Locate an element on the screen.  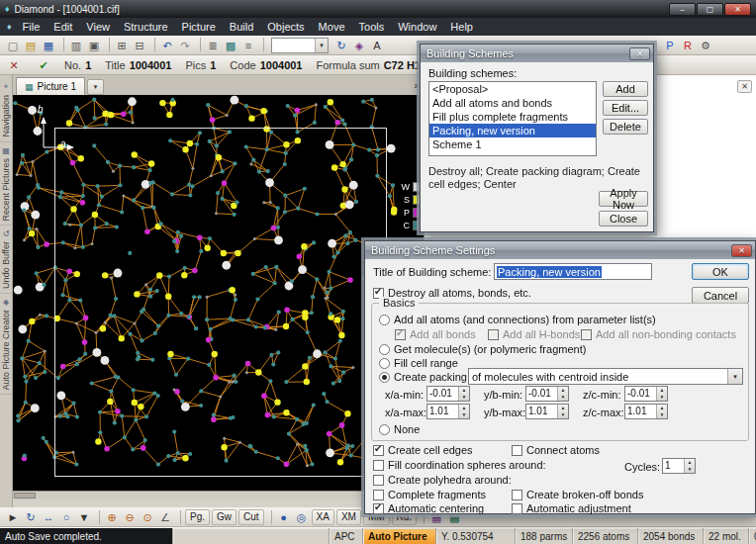
document-menu-icon: ♦ is located at coordinates (10, 27).